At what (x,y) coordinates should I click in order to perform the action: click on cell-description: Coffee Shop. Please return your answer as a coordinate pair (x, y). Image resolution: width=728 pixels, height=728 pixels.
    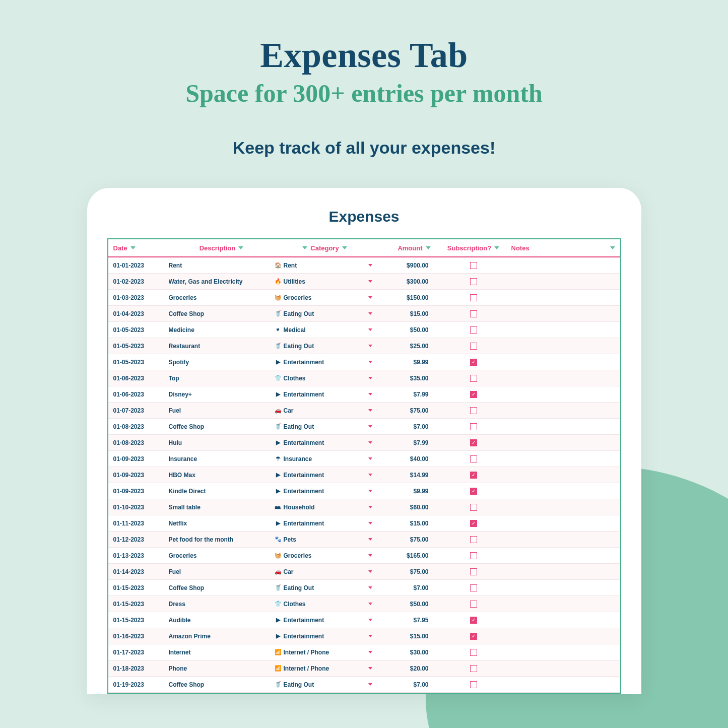
    Looking at the image, I should click on (222, 427).